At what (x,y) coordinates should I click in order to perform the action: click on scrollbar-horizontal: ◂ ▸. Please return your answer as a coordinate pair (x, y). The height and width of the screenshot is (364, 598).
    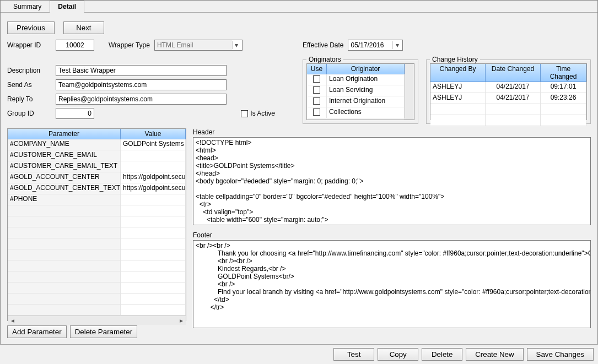
    Looking at the image, I should click on (97, 320).